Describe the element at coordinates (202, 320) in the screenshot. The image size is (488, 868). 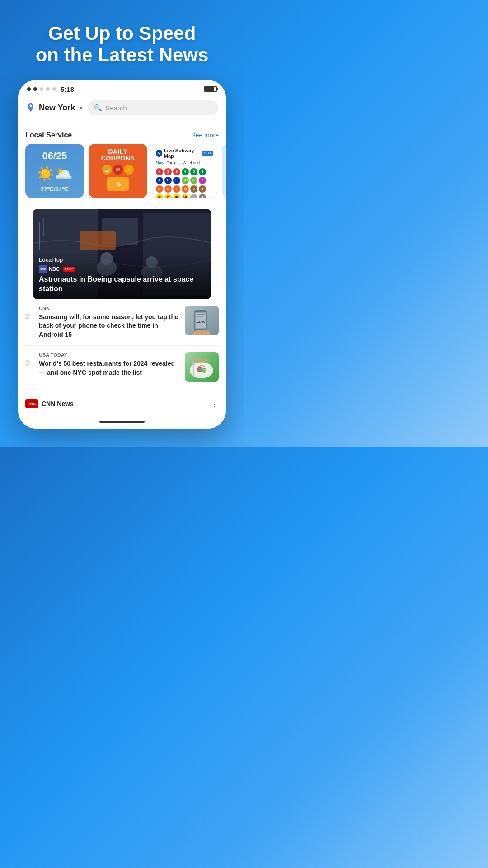
I see `news-thumb-2: 12:00` at that location.